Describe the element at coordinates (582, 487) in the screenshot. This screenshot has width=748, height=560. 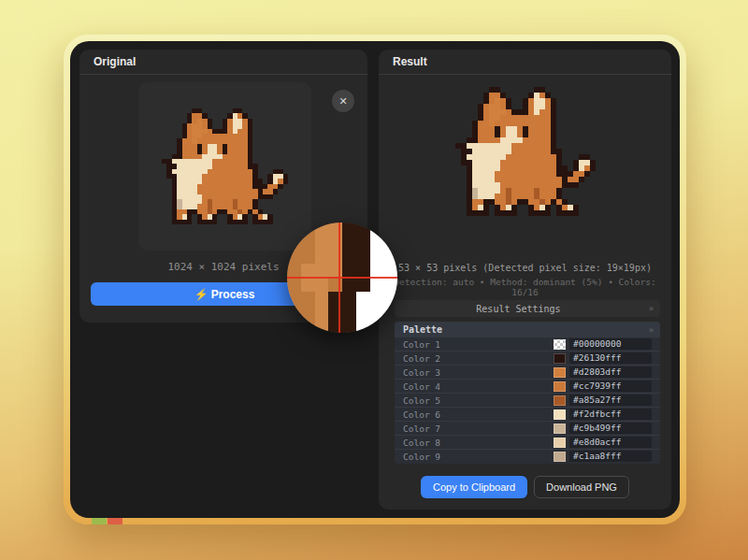
I see `download-png-button: Download PNG` at that location.